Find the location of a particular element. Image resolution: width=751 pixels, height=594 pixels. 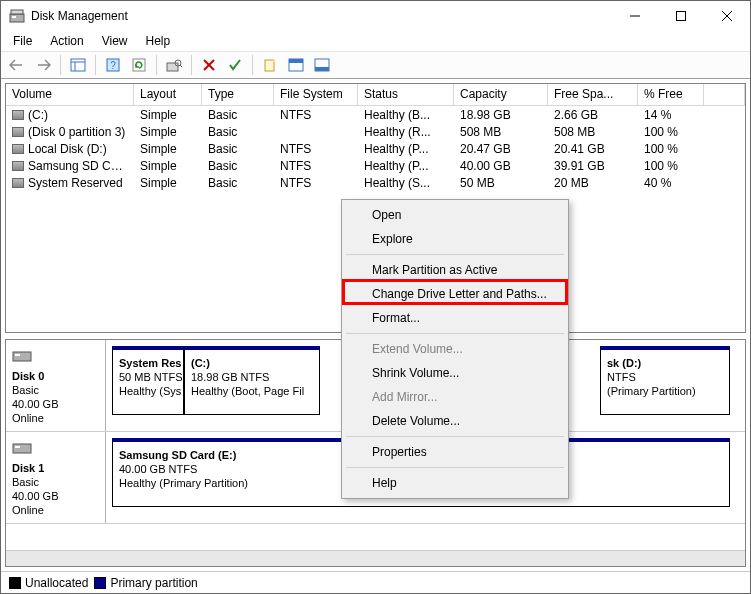

col-pctfree: % Free is located at coordinates (671, 94).